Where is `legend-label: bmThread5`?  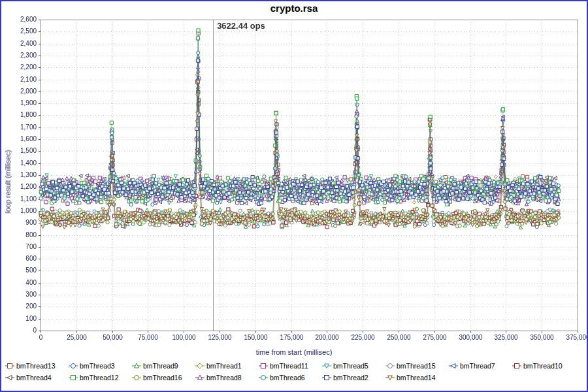 legend-label: bmThread5 is located at coordinates (351, 366).